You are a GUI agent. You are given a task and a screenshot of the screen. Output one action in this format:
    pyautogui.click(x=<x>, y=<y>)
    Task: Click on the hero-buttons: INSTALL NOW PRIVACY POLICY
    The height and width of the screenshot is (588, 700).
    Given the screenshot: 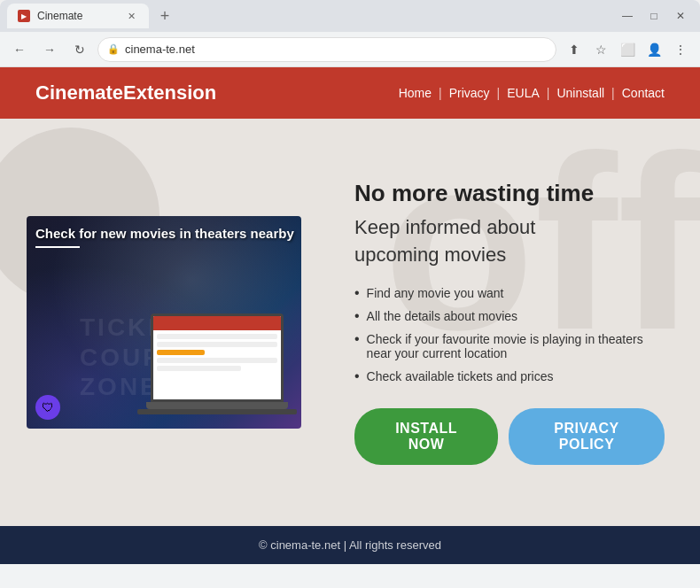 What is the action you would take?
    pyautogui.click(x=509, y=437)
    